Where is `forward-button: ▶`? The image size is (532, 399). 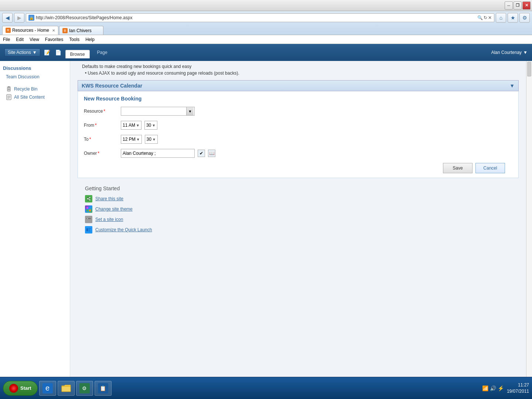
forward-button: ▶ is located at coordinates (19, 18).